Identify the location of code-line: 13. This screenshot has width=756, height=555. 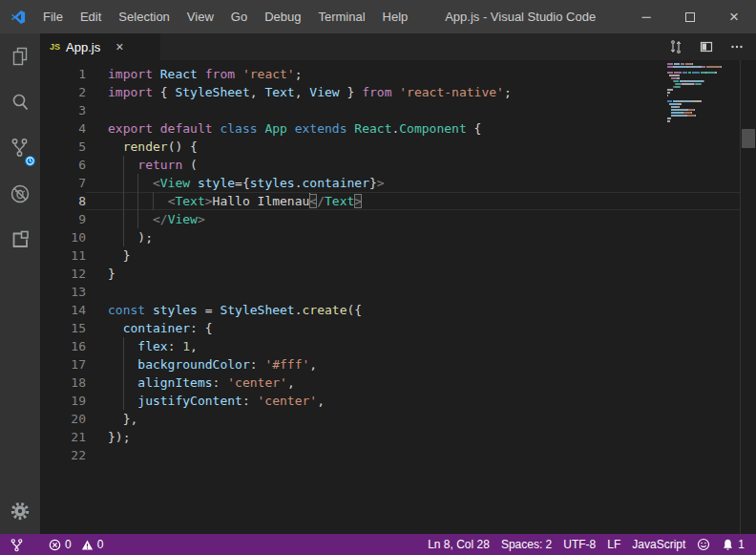
(390, 292).